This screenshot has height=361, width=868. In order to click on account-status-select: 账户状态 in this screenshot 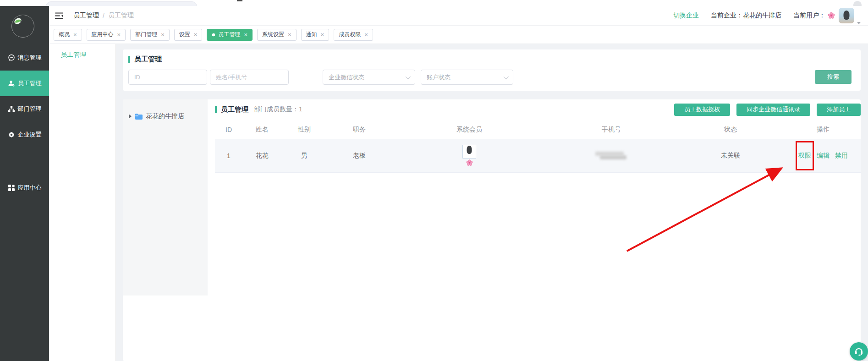, I will do `click(467, 77)`.